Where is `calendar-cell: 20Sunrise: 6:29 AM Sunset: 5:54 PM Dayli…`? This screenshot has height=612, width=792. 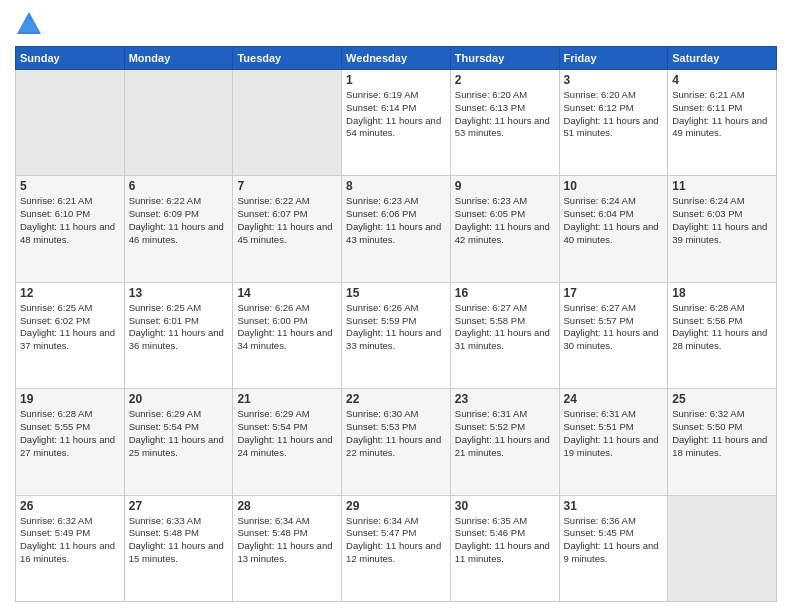
calendar-cell: 20Sunrise: 6:29 AM Sunset: 5:54 PM Dayli… is located at coordinates (178, 442).